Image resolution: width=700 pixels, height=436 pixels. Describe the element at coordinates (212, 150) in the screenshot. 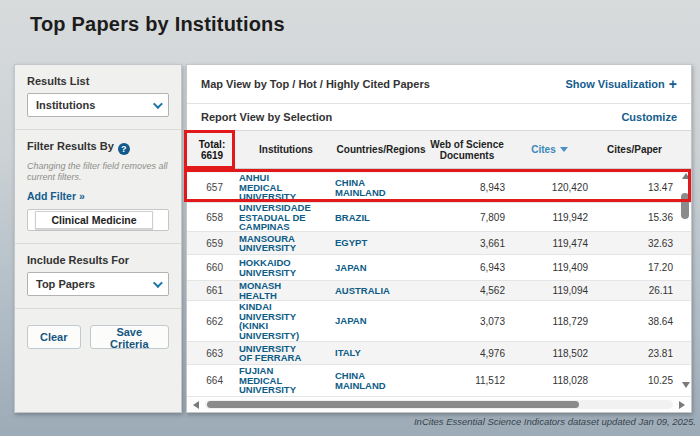

I see `total-count-cell: Total: 6619` at that location.